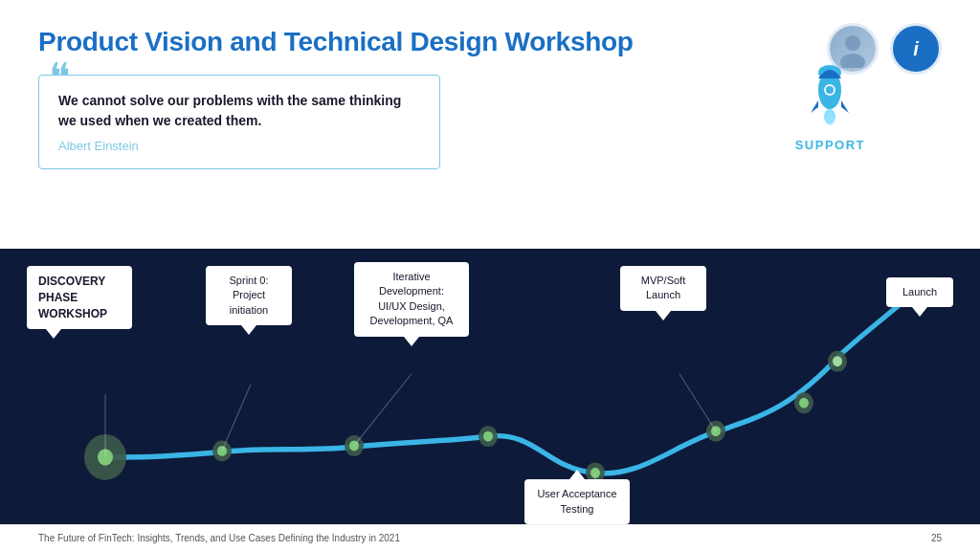 The image size is (980, 551). I want to click on callout-iterative: Iterative Development: UI/UX Design, Dev…, so click(412, 299).